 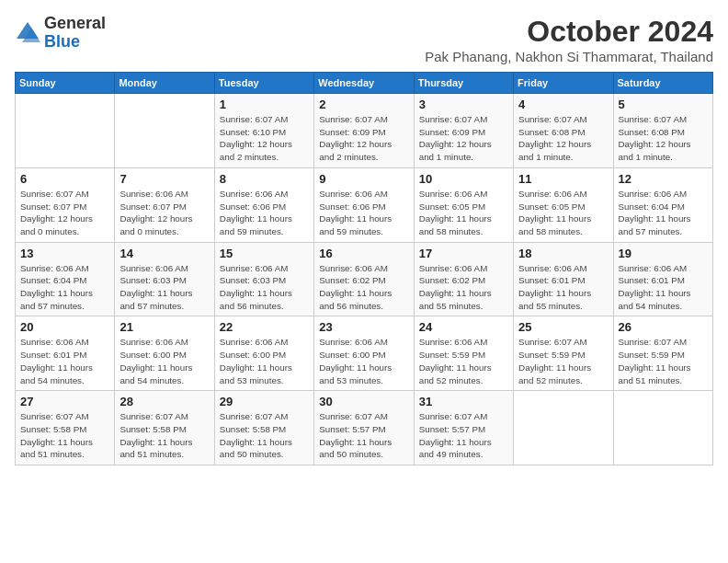 I want to click on calendar-week-4: 20Sunrise: 6:06 AM Sunset: 6:01 PM Dayli…, so click(x=364, y=353).